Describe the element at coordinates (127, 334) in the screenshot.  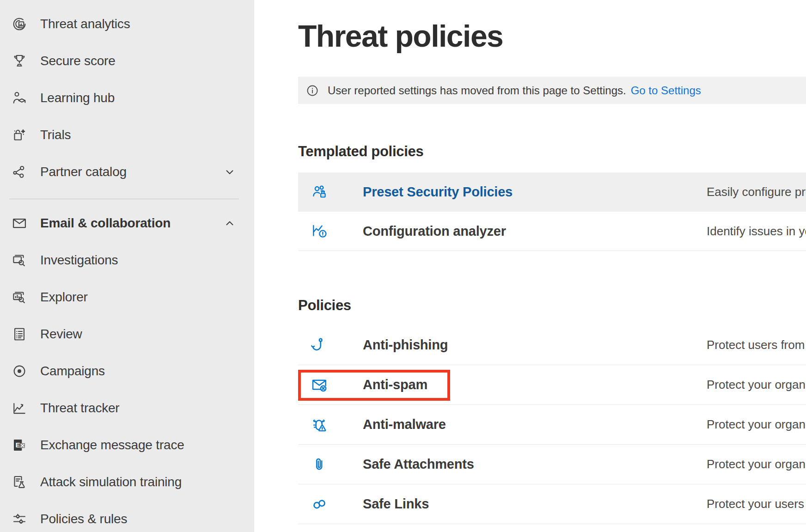
I see `sidebar-item-review: Review` at that location.